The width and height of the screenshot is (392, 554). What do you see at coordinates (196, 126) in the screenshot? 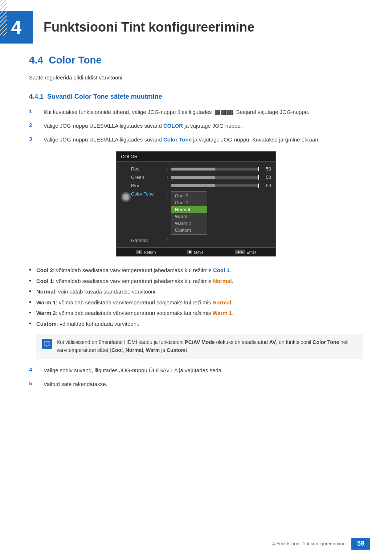
I see `steps-before-osd: 1 Kui kuvatakse funktsioonide juhend, va…` at bounding box center [196, 126].